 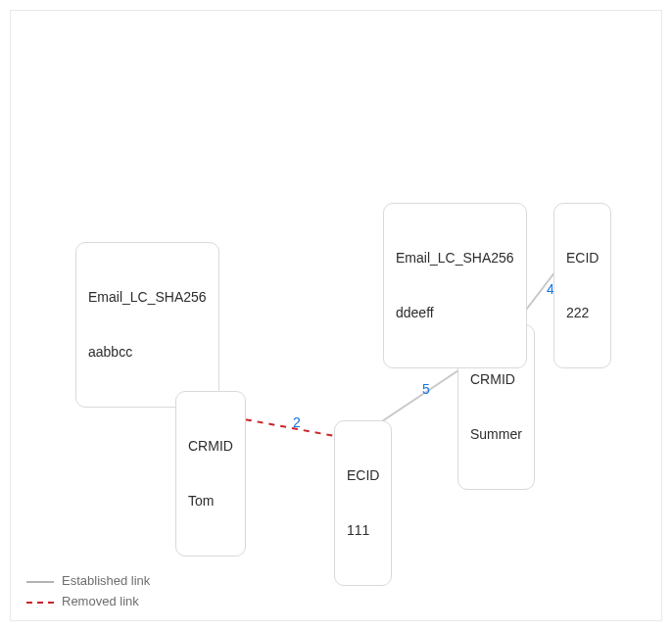 I want to click on legend-established-label: Established link, so click(x=106, y=582).